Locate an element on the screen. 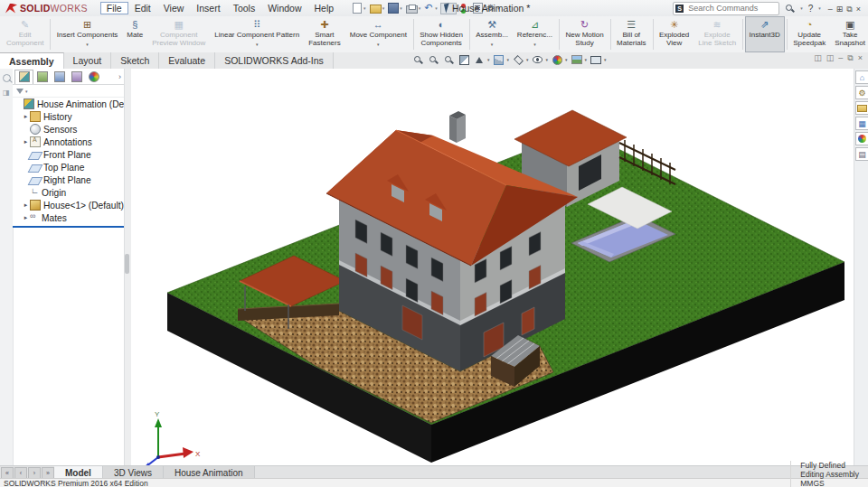 Image resolution: width=868 pixels, height=487 pixels. undo-dropdown-icon: ▾ is located at coordinates (436, 8).